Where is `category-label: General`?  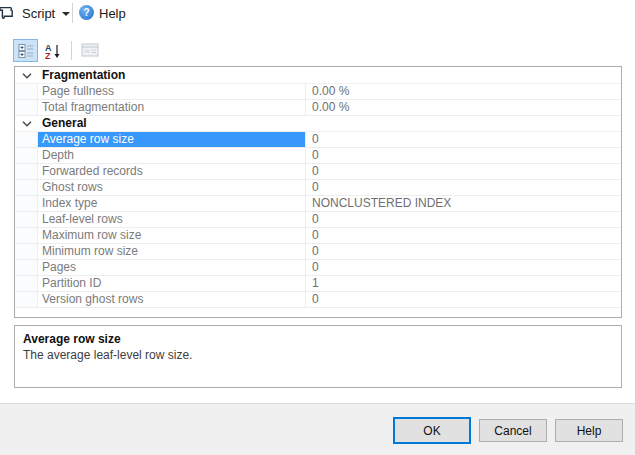
category-label: General is located at coordinates (62, 124).